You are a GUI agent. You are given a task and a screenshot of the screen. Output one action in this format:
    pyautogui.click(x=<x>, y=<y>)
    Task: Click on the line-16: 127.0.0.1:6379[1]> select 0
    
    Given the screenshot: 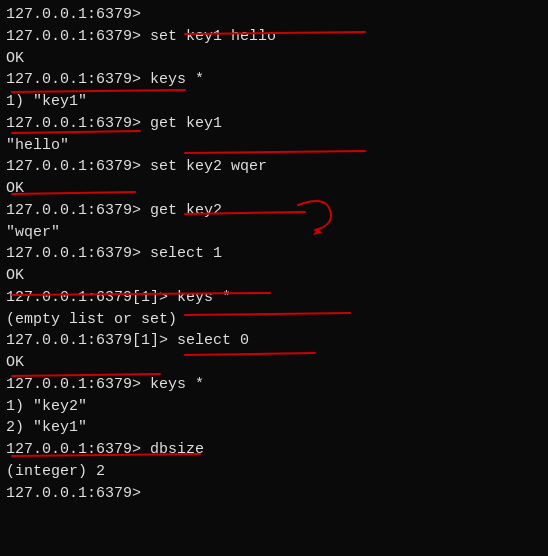 What is the action you would take?
    pyautogui.click(x=274, y=341)
    